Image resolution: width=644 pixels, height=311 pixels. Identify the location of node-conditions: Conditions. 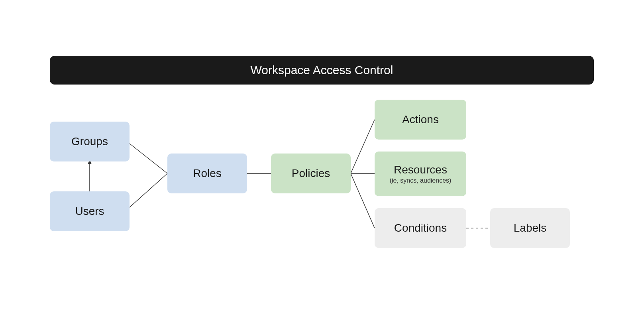
(420, 228).